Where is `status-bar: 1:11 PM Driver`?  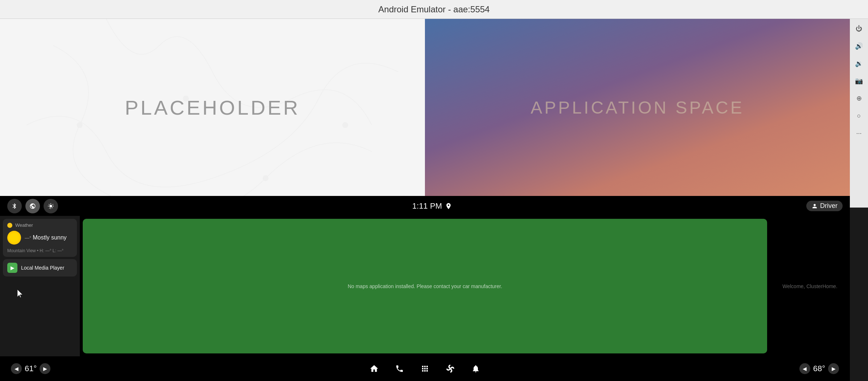 status-bar: 1:11 PM Driver is located at coordinates (425, 206).